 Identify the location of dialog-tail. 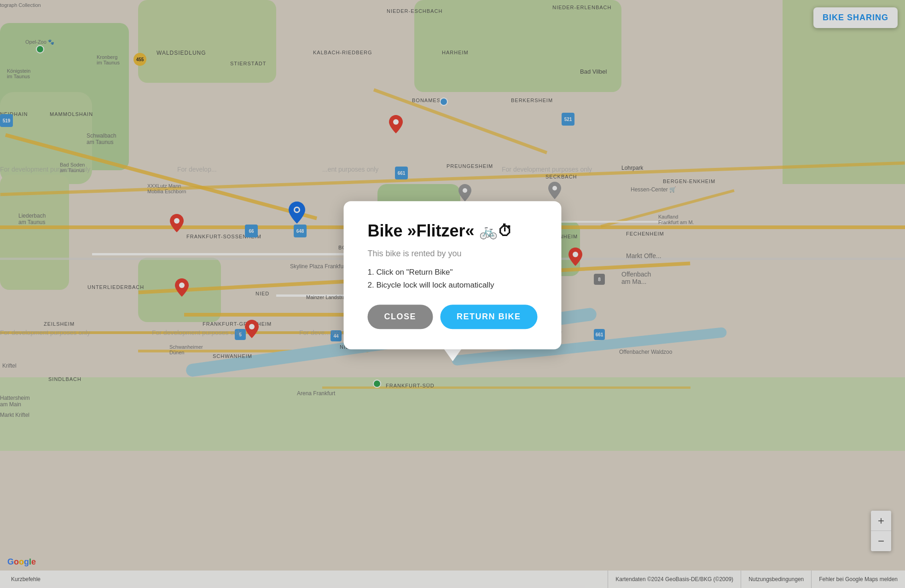
(452, 355).